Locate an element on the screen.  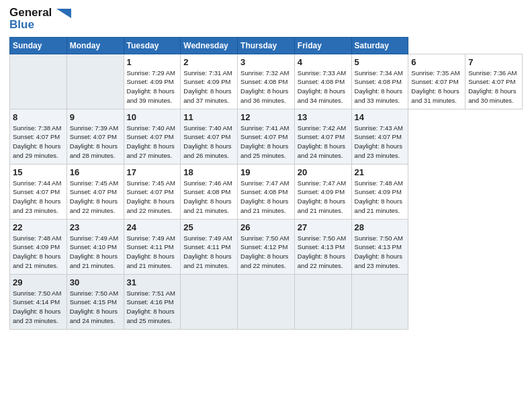
calendar-week-1: 1Sunrise: 7:29 AMSunset: 4:09 PMDaylight… is located at coordinates (266, 81).